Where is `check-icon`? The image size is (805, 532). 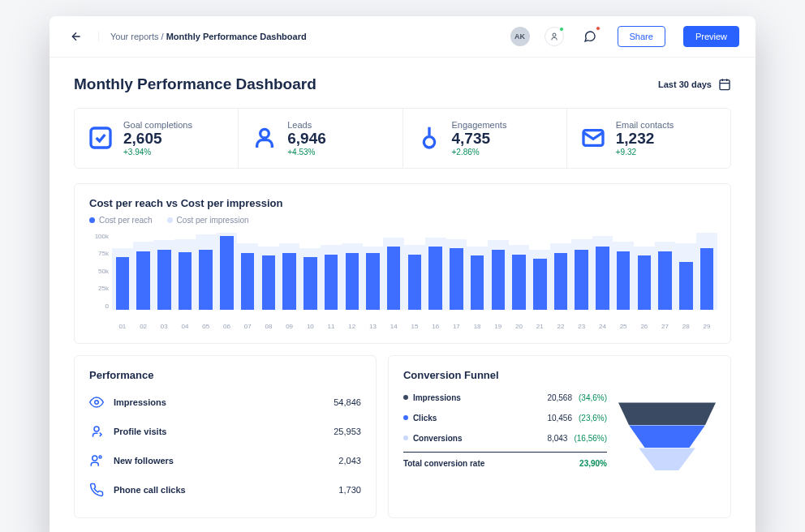 check-icon is located at coordinates (101, 138).